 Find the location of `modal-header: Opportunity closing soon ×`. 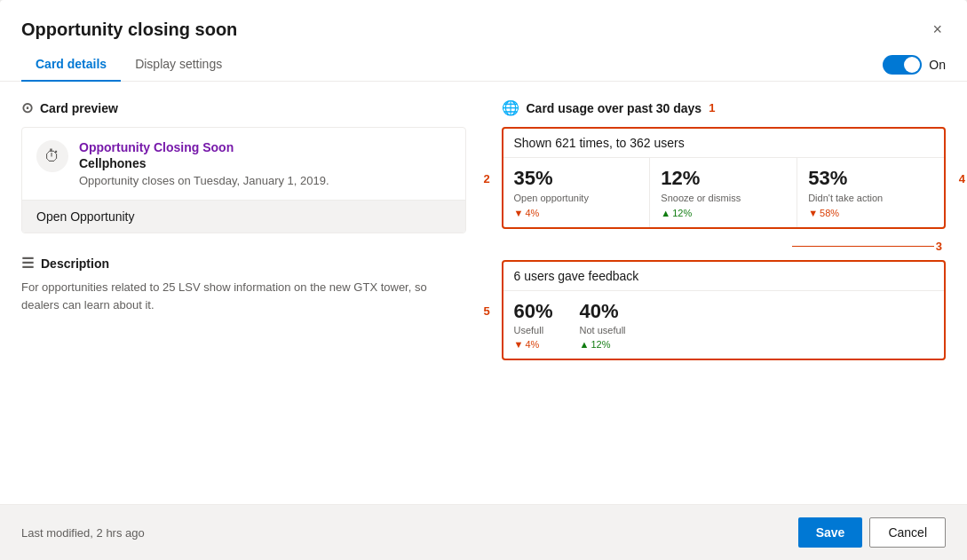

modal-header: Opportunity closing soon × is located at coordinates (483, 20).